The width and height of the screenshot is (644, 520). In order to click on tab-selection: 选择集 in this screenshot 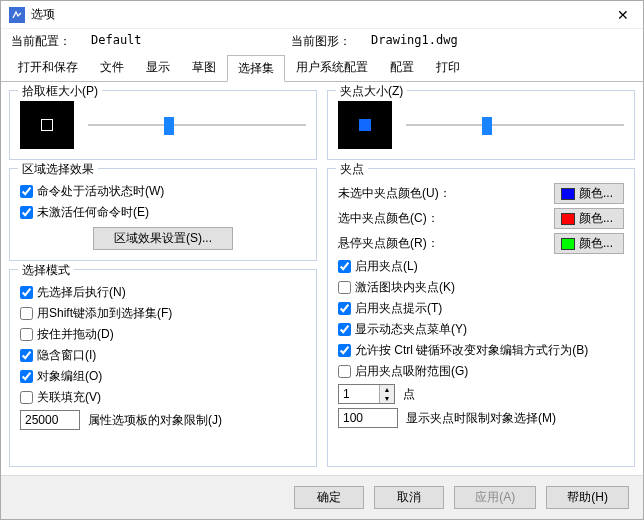, I will do `click(256, 68)`.